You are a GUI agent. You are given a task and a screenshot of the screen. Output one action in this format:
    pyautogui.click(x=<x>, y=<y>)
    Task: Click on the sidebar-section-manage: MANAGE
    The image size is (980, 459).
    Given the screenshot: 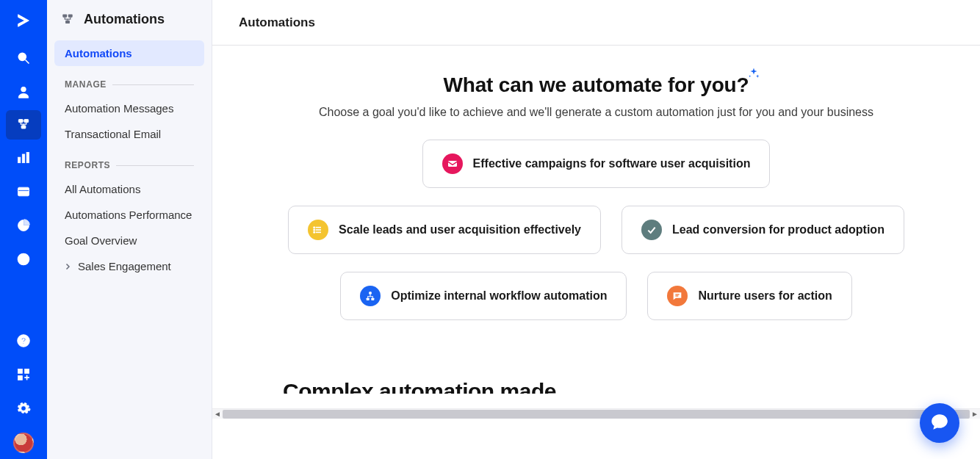 What is the action you would take?
    pyautogui.click(x=129, y=81)
    